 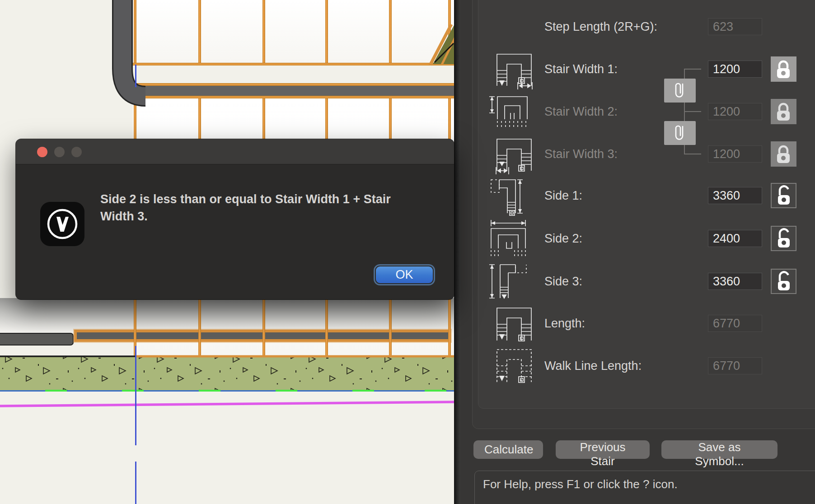 What do you see at coordinates (563, 281) in the screenshot?
I see `field-label-side-3: Side 3:` at bounding box center [563, 281].